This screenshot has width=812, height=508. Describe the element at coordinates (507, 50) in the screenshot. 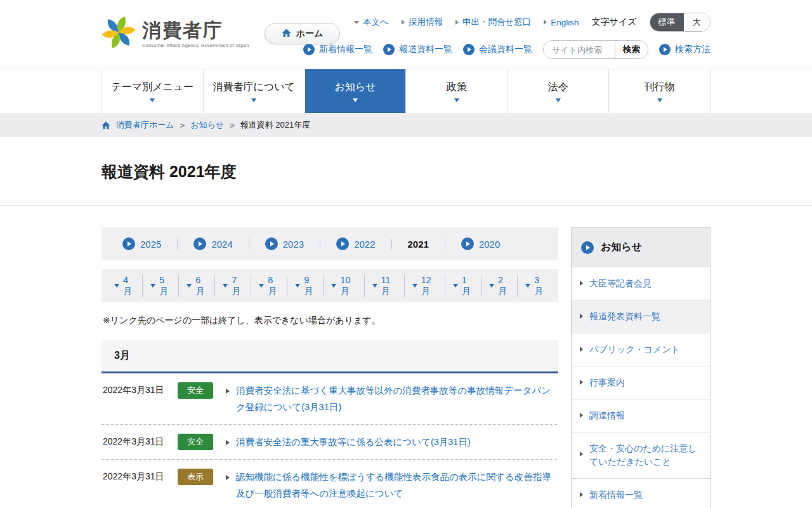

I see `quick-links-row: 新着情報一覧 報道資料一覧 会議資料一覧 検索 検索方法` at that location.